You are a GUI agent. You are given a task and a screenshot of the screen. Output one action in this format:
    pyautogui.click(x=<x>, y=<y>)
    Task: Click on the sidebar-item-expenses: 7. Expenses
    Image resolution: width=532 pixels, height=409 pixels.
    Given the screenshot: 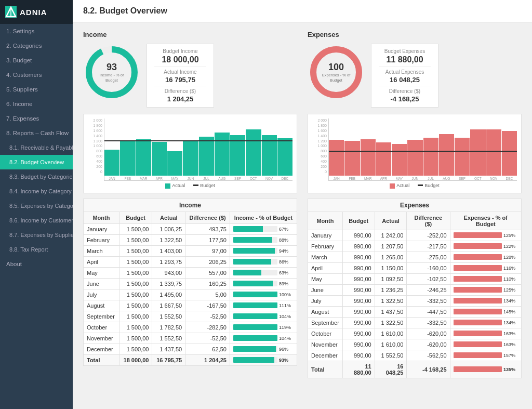 What is the action you would take?
    pyautogui.click(x=36, y=118)
    